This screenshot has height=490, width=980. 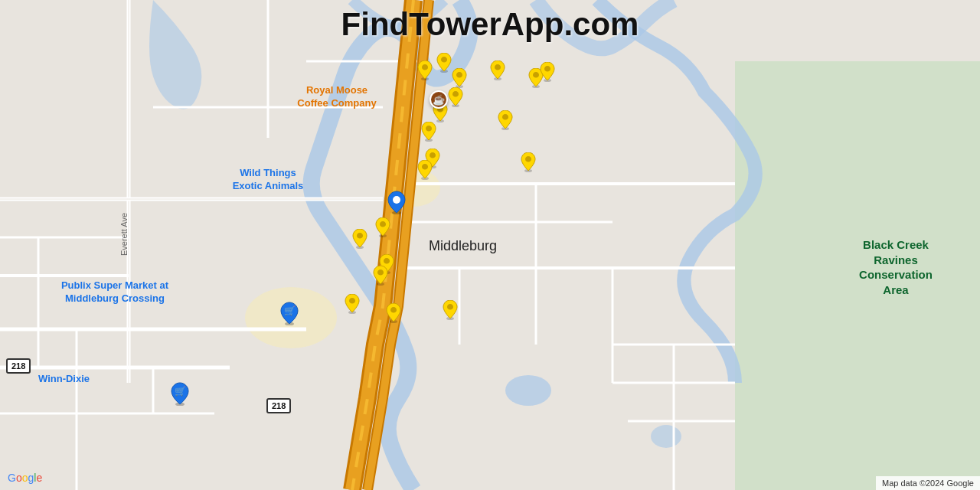 What do you see at coordinates (397, 202) in the screenshot?
I see `wild-things-pin` at bounding box center [397, 202].